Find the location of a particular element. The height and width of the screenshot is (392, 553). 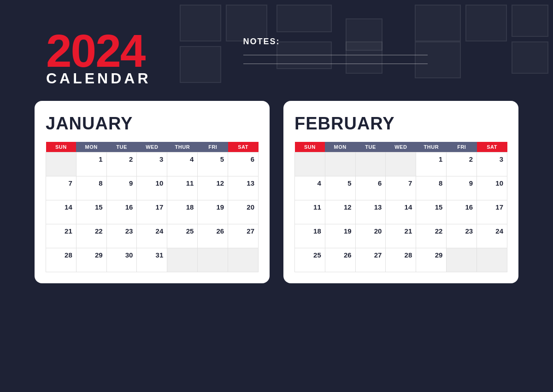

notes-block: NOTES: is located at coordinates (375, 50).